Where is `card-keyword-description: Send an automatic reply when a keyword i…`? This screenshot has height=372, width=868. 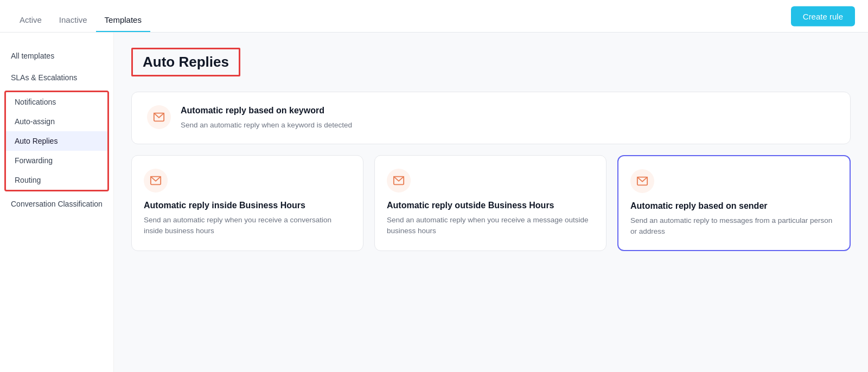
card-keyword-description: Send an automatic reply when a keyword i… is located at coordinates (266, 125).